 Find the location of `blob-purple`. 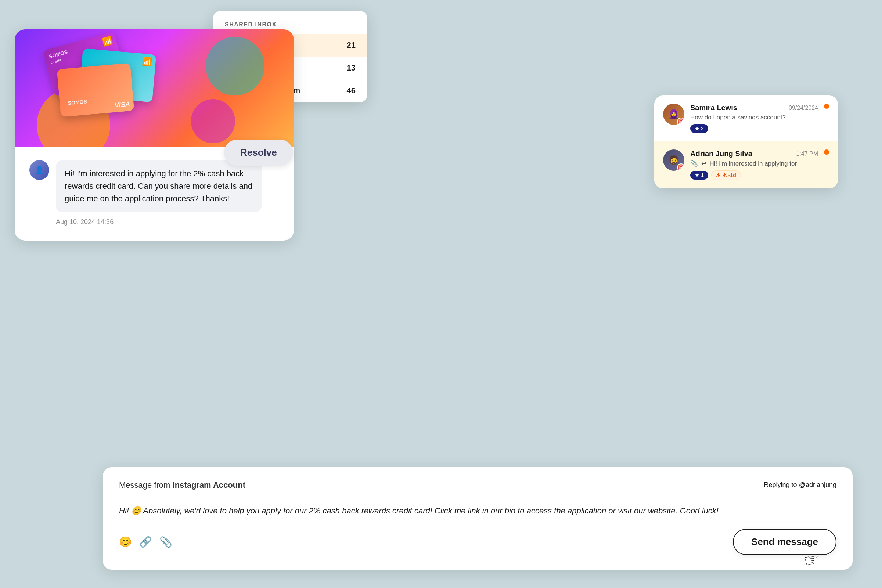

blob-purple is located at coordinates (213, 121).